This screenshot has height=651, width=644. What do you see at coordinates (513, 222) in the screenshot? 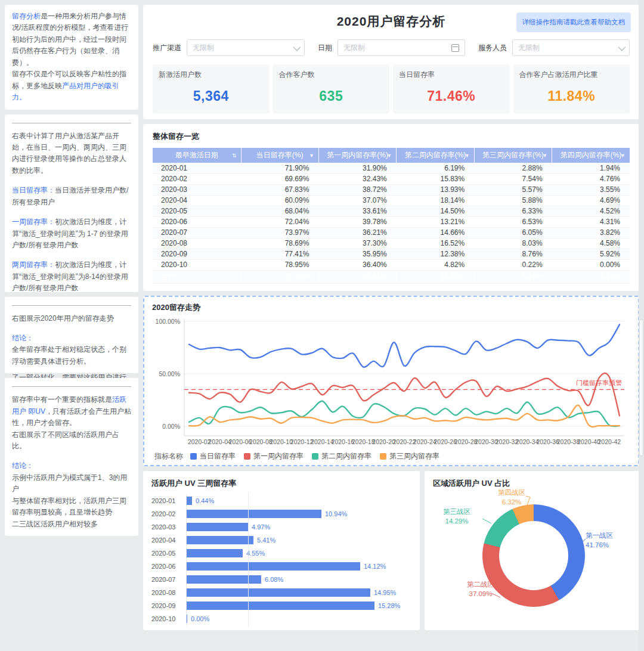
I see `table-cell: 6.53%` at bounding box center [513, 222].